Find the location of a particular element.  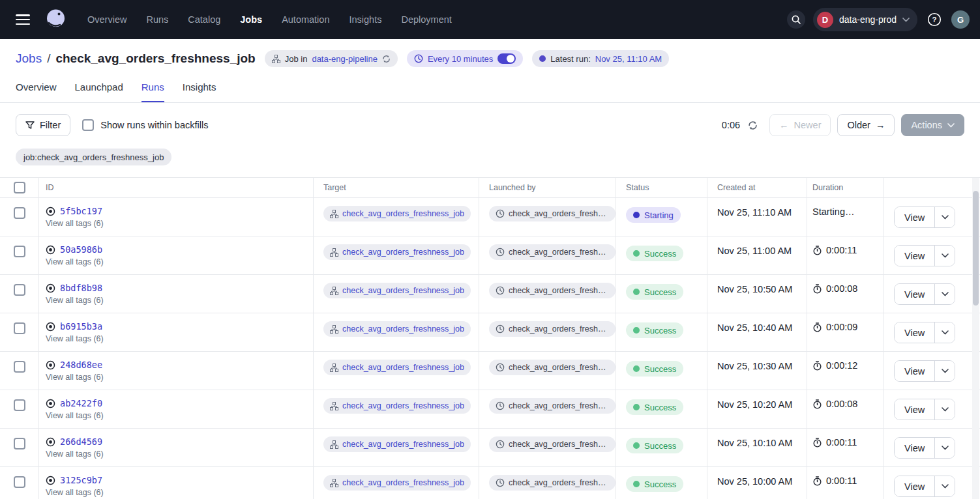

tab-insights: Insights is located at coordinates (200, 92).